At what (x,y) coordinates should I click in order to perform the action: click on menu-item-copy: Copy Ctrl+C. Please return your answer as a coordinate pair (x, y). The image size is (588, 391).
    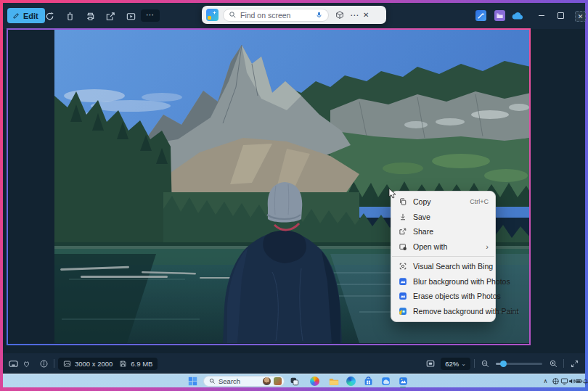
    Looking at the image, I should click on (443, 202).